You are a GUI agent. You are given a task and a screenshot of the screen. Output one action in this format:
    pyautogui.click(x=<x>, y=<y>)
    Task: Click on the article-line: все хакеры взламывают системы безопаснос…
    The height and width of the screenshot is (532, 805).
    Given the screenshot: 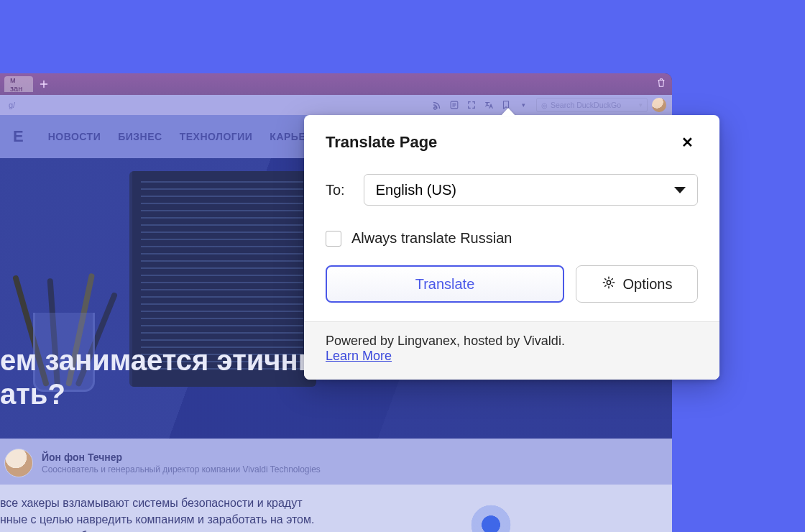 What is the action you would take?
    pyautogui.click(x=332, y=503)
    